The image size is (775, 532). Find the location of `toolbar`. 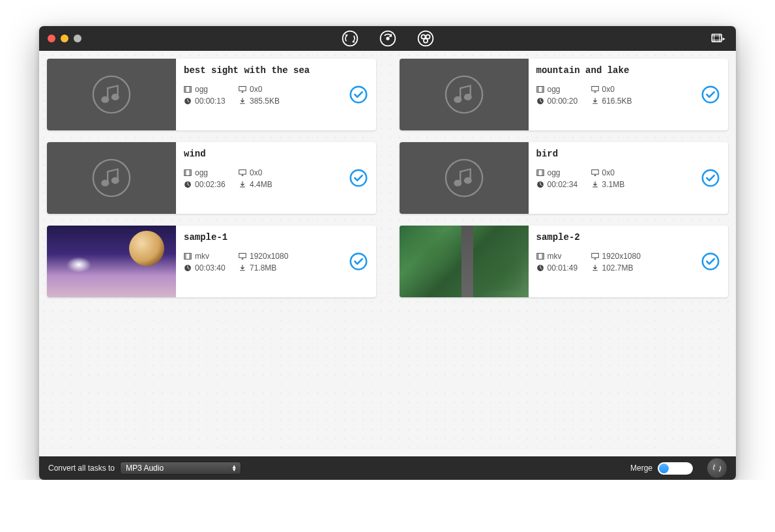

toolbar is located at coordinates (388, 38).